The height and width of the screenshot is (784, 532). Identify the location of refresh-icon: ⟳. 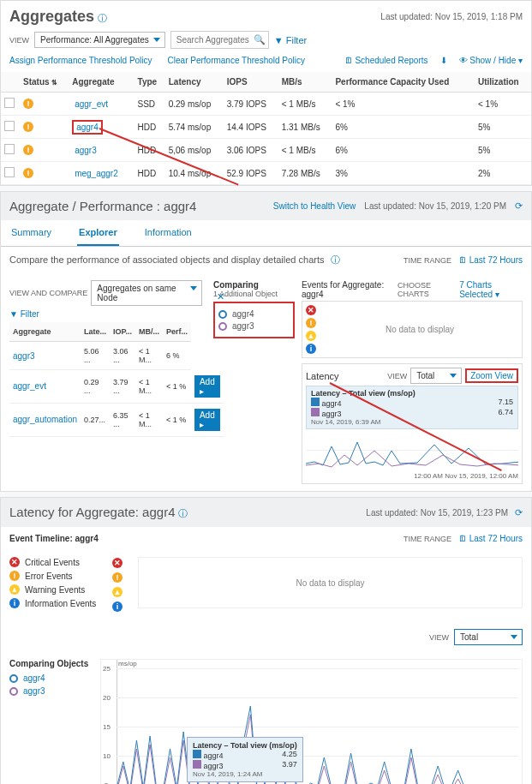
(519, 206).